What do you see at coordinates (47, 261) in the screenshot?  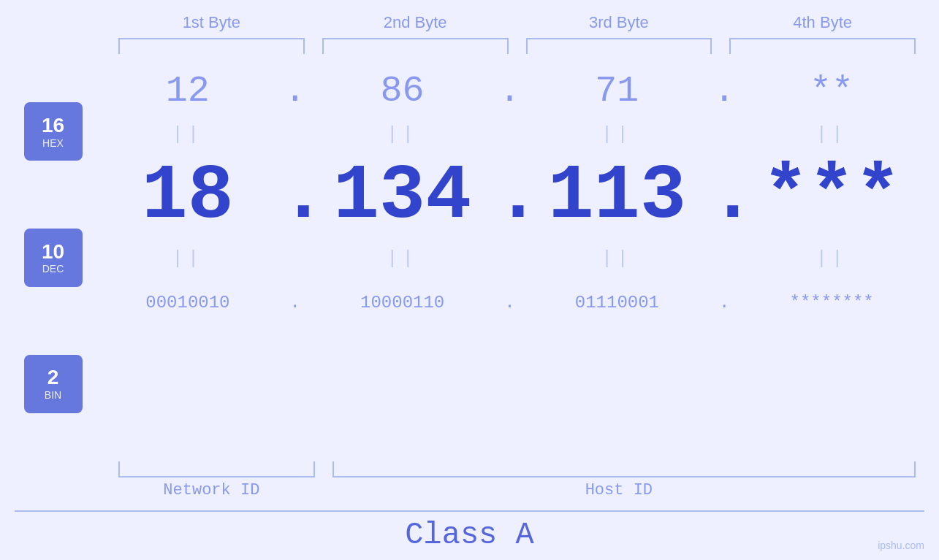 I see `badges-column: 16 HEX 10 DEC 2 BIN` at bounding box center [47, 261].